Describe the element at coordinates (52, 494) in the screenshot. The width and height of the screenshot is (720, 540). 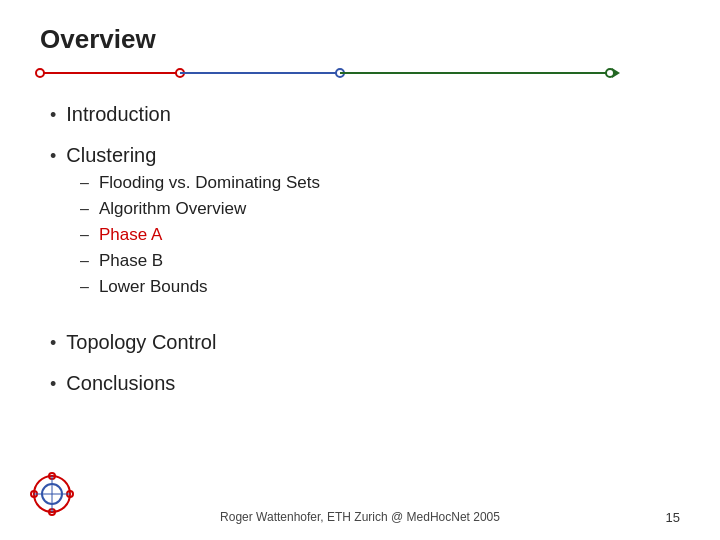
I see `footer-logo` at that location.